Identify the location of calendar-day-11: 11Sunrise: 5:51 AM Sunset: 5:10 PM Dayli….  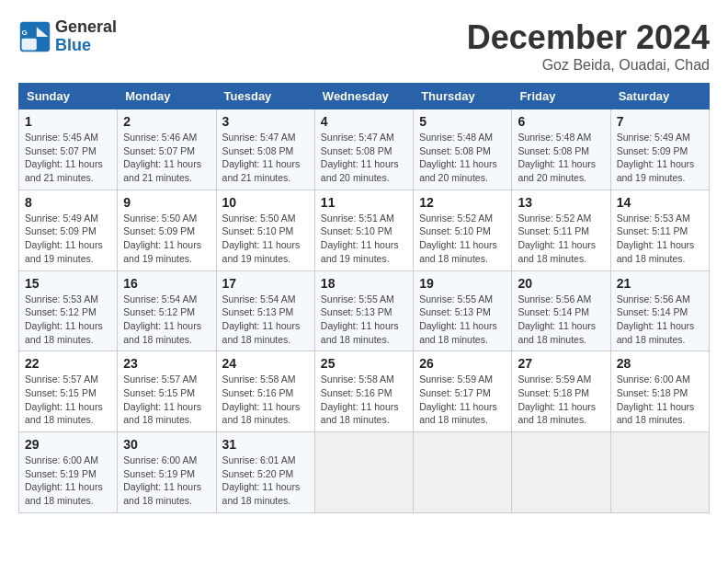
(364, 230).